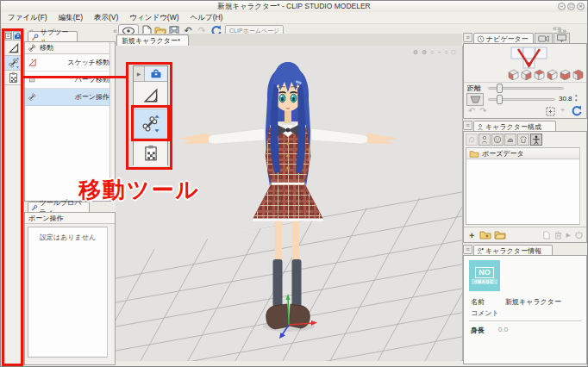 This screenshot has width=588, height=367. What do you see at coordinates (504, 329) in the screenshot?
I see `height-value: 0.0` at bounding box center [504, 329].